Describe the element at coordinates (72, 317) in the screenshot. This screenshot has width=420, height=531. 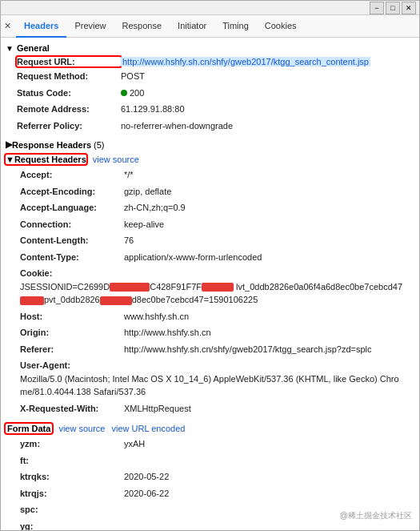
I see `host-label: Host:` at that location.